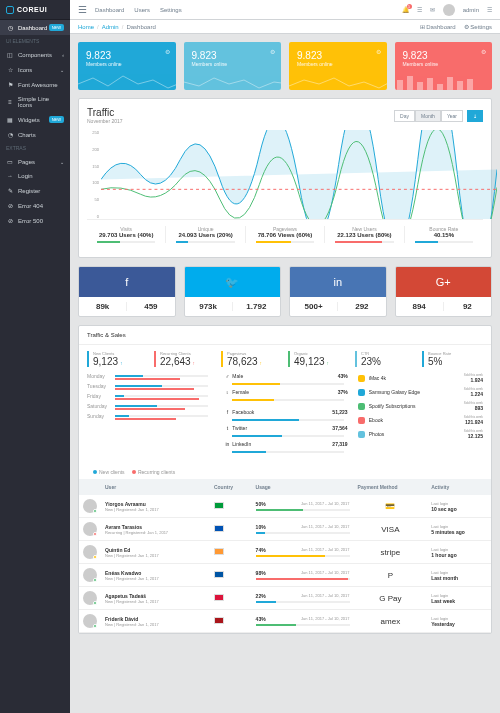 The image size is (500, 713). Describe the element at coordinates (476, 436) in the screenshot. I see `product-val: 12.125` at that location.